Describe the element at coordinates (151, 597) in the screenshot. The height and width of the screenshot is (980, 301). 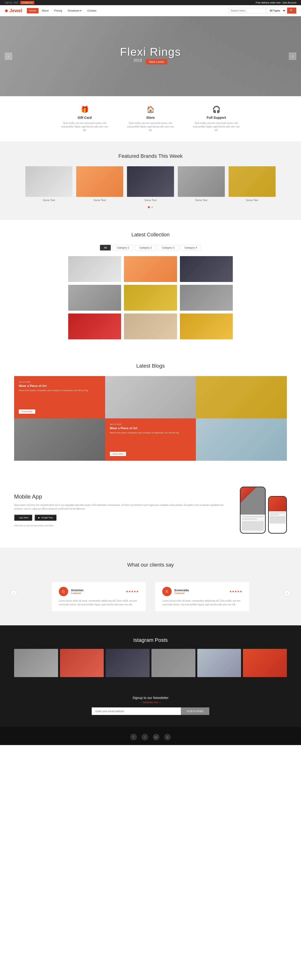
I see `testimonials-grid: G Gretchen Customer ★★★★★ Lorem ipsum do…` at that location.